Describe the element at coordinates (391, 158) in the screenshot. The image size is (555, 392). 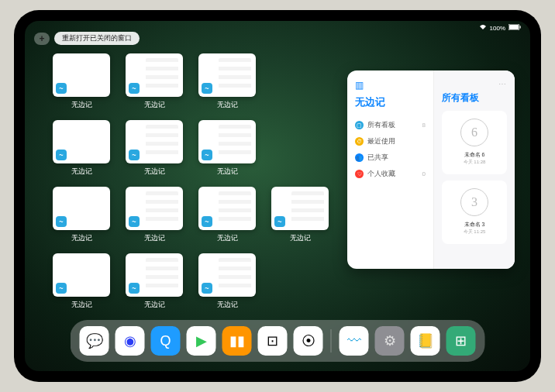
I see `nav-item: 👥已共享` at that location.